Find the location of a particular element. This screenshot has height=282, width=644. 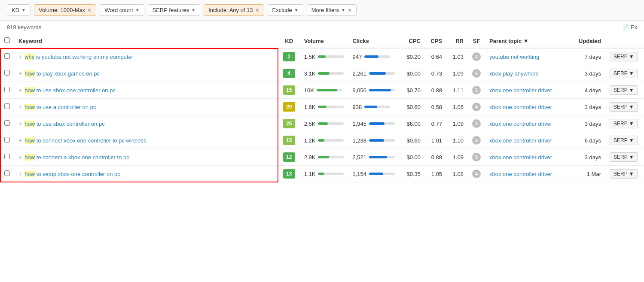

parent-topic-cell: xbox one controller driver is located at coordinates (528, 157).